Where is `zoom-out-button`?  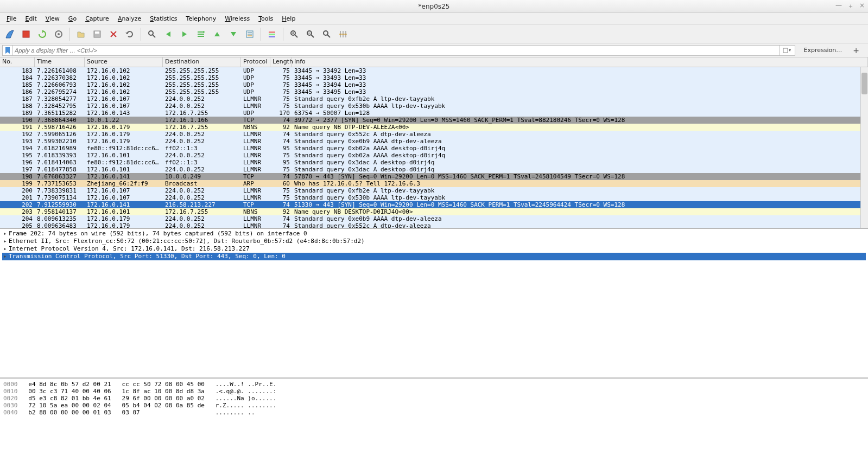 zoom-out-button is located at coordinates (311, 34).